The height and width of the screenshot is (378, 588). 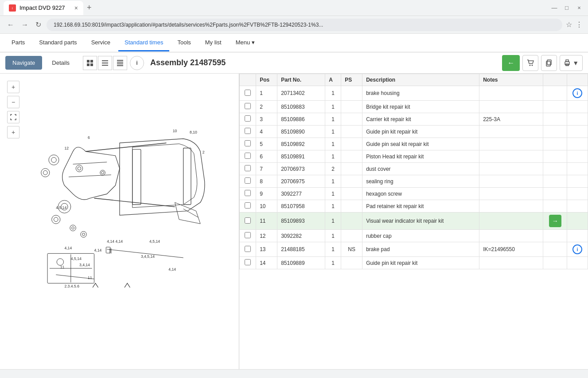 I want to click on info-btn: i, so click(x=137, y=63).